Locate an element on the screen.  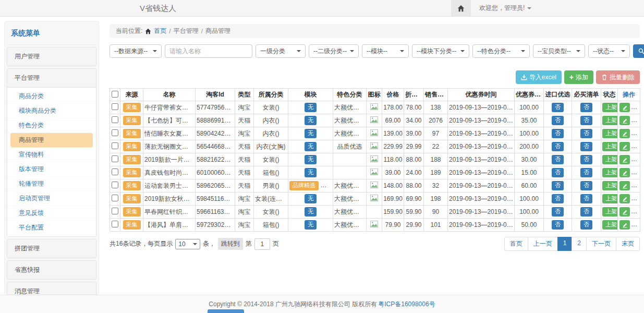
sidebar-group-header: 平台管理 is located at coordinates (52, 78).